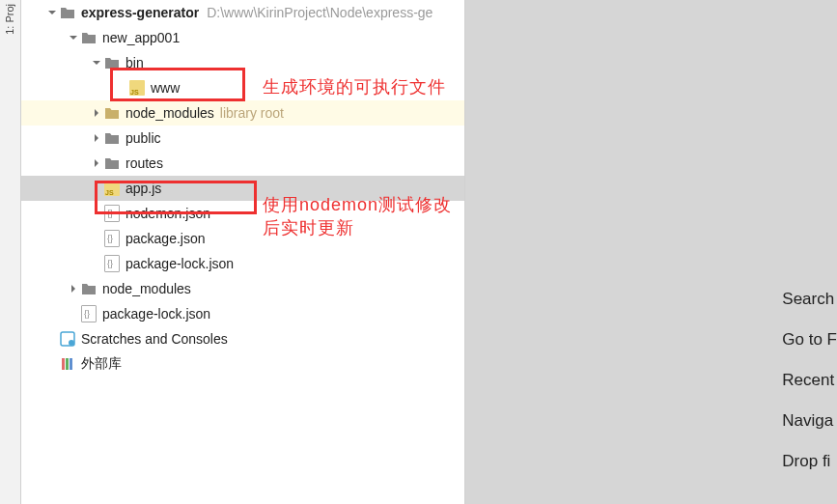 Image resolution: width=837 pixels, height=504 pixels. Describe the element at coordinates (11, 252) in the screenshot. I see `left-gutter: 1: Proj` at that location.